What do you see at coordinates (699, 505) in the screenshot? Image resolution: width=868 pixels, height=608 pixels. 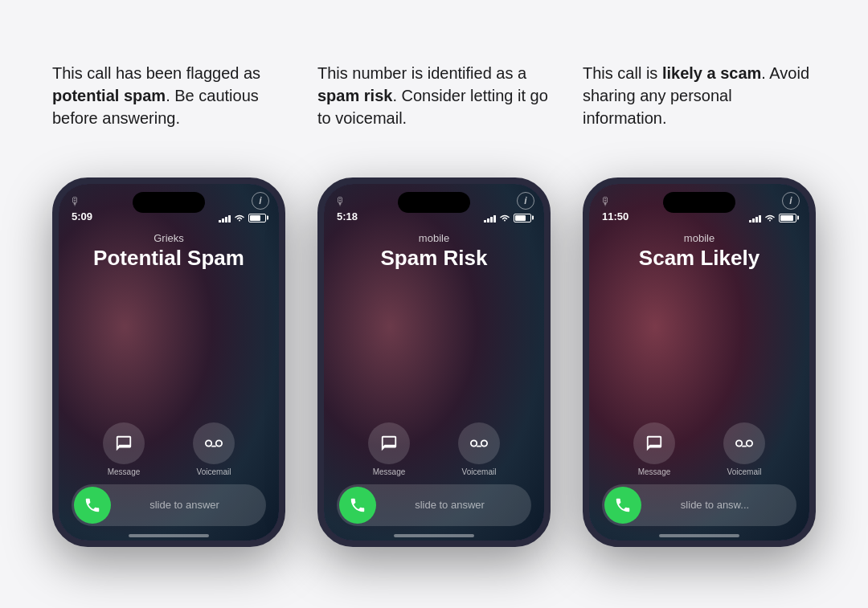 I see `slide-to-answer-3: slide to answ...` at bounding box center [699, 505].